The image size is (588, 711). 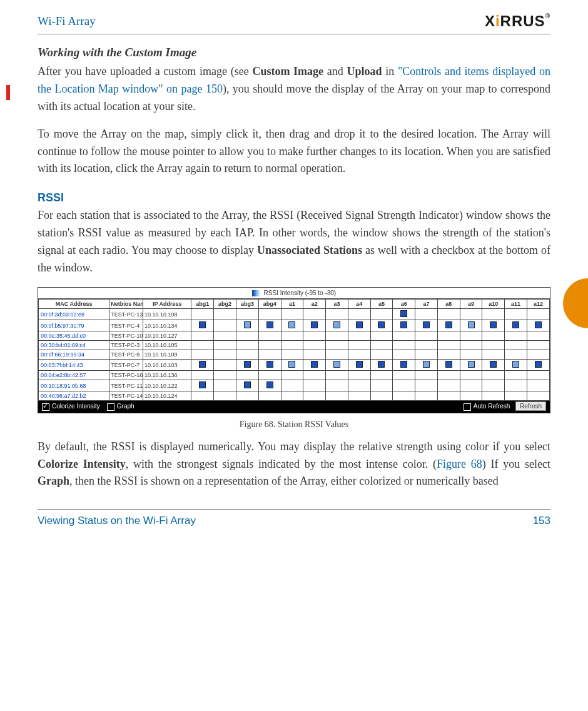 I want to click on column-header: a6, so click(x=404, y=304).